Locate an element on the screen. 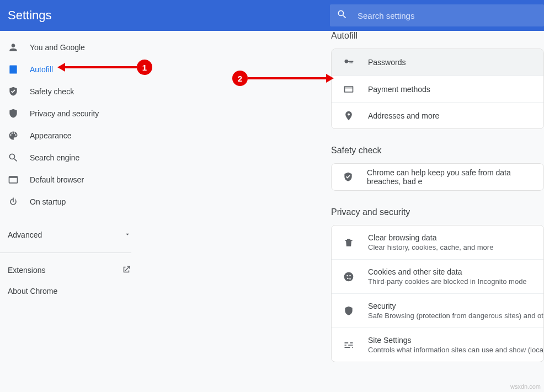  row-label: Chrome can help keep you safe from data … is located at coordinates (450, 177).